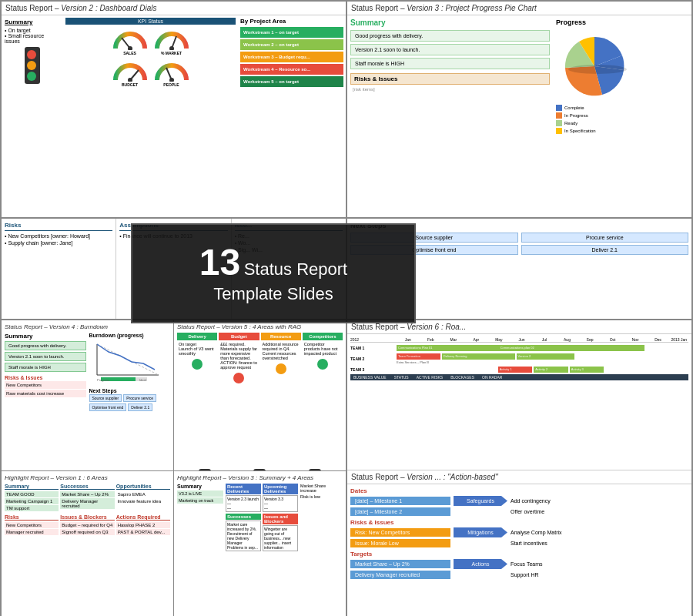 The width and height of the screenshot is (693, 616). I want to click on issue-moralelow: Issue: Morale Low, so click(400, 544).